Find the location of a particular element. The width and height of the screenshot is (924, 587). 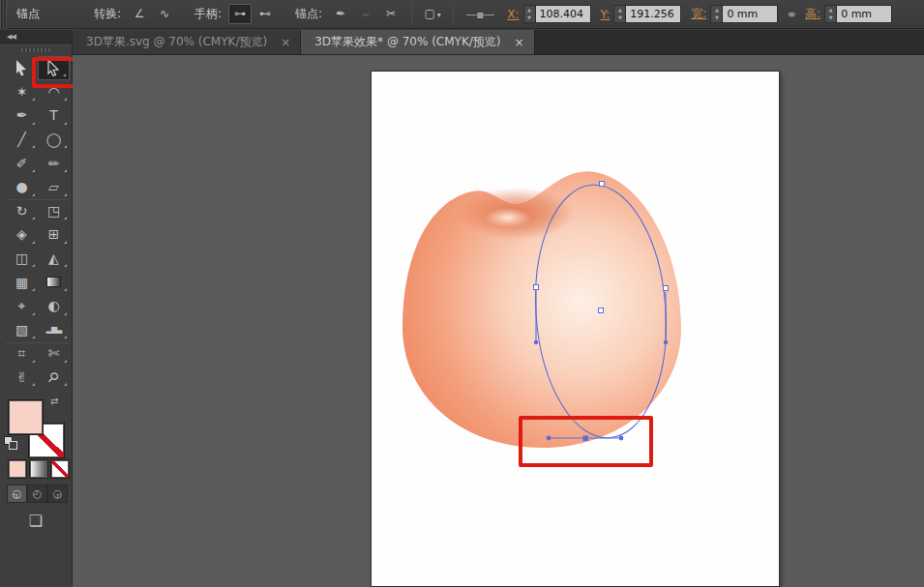

convert-label: 转换: is located at coordinates (107, 14).